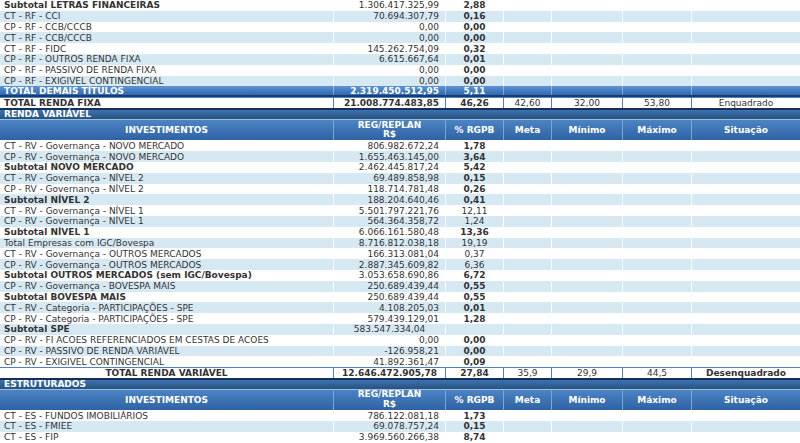 The image size is (800, 443). Describe the element at coordinates (474, 254) in the screenshot. I see `pct-rgpb-value: 0,37` at that location.